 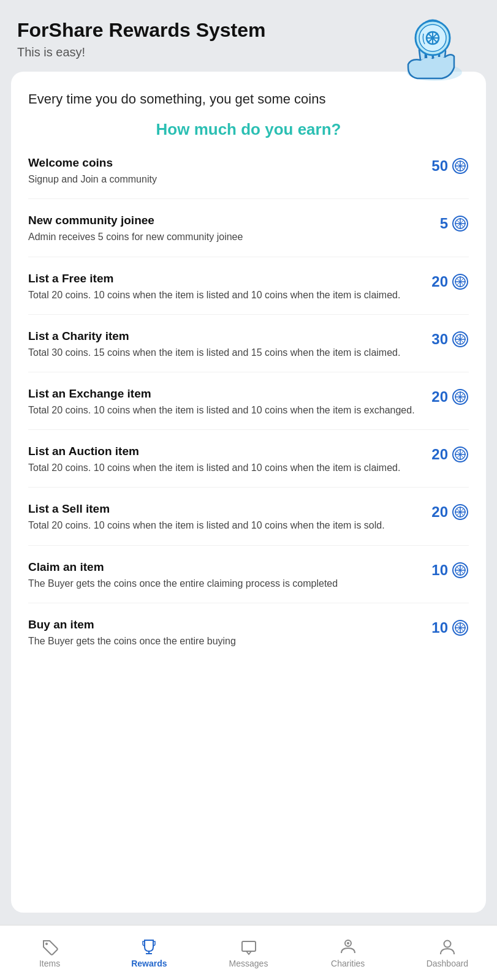 What do you see at coordinates (225, 163) in the screenshot?
I see `reward-title: Welcome coins` at bounding box center [225, 163].